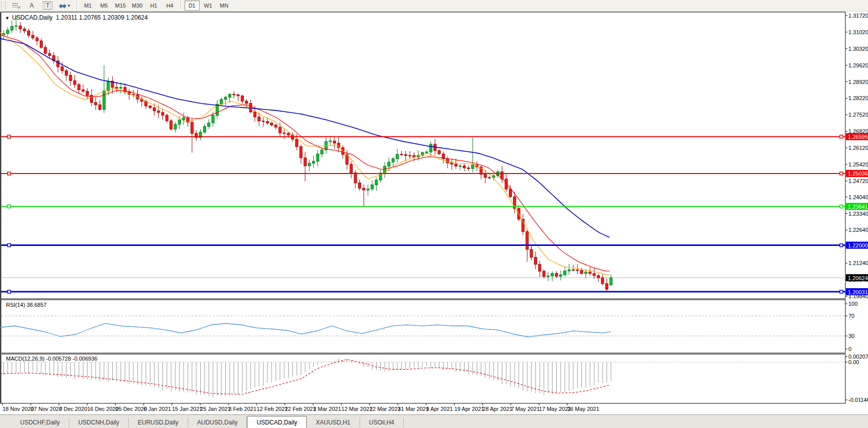 The width and height of the screenshot is (868, 428). What do you see at coordinates (434, 6) in the screenshot?
I see `toolbar: F A T ◆◆ ▼ M1 M5 M15 M30 H1 H4 D1 W1 MN` at bounding box center [434, 6].